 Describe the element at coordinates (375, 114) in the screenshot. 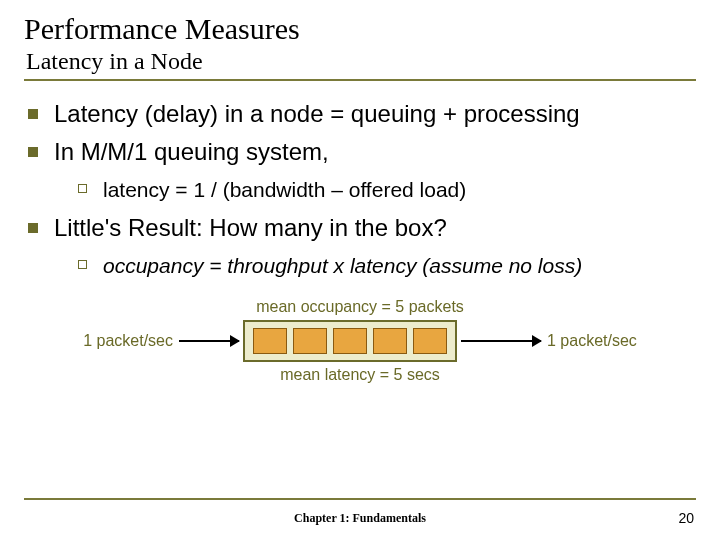

I see `bullet-text: Latency (delay) in a node = queuing + pr…` at that location.